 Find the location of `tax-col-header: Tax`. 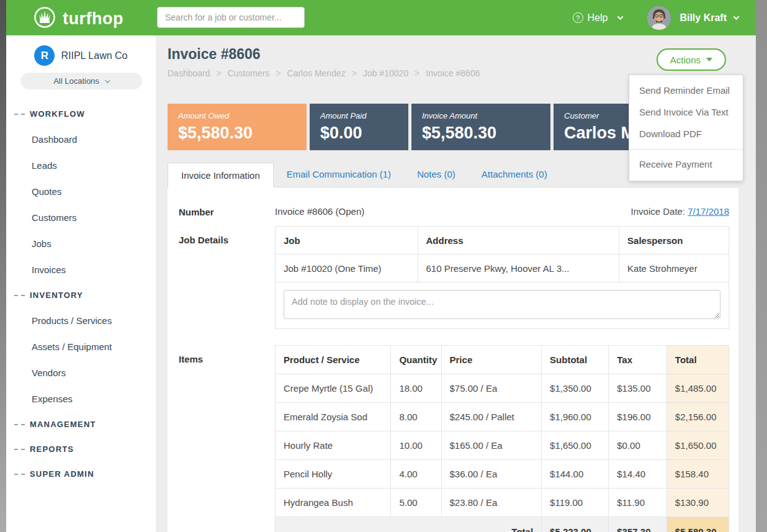

tax-col-header: Tax is located at coordinates (638, 360).